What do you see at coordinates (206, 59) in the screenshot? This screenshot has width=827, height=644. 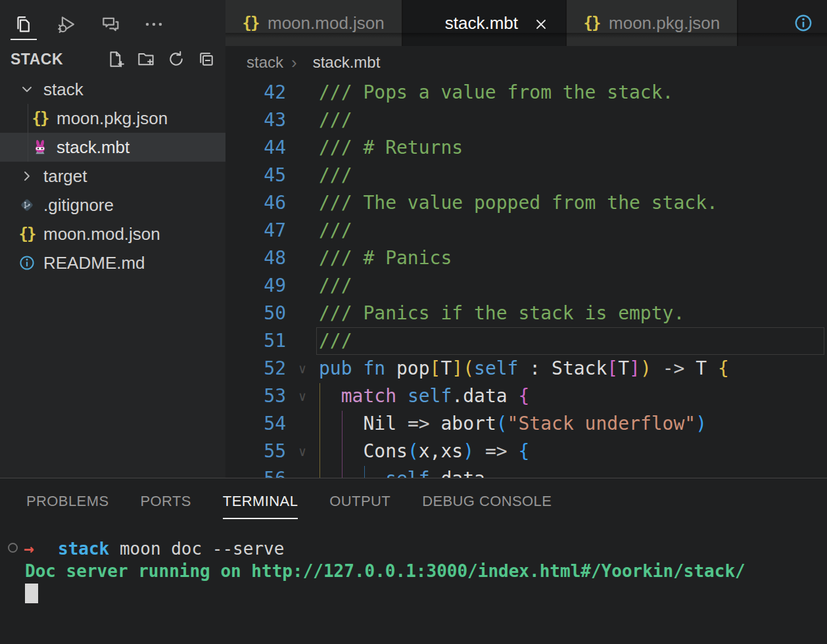 I see `collapse-all-button` at bounding box center [206, 59].